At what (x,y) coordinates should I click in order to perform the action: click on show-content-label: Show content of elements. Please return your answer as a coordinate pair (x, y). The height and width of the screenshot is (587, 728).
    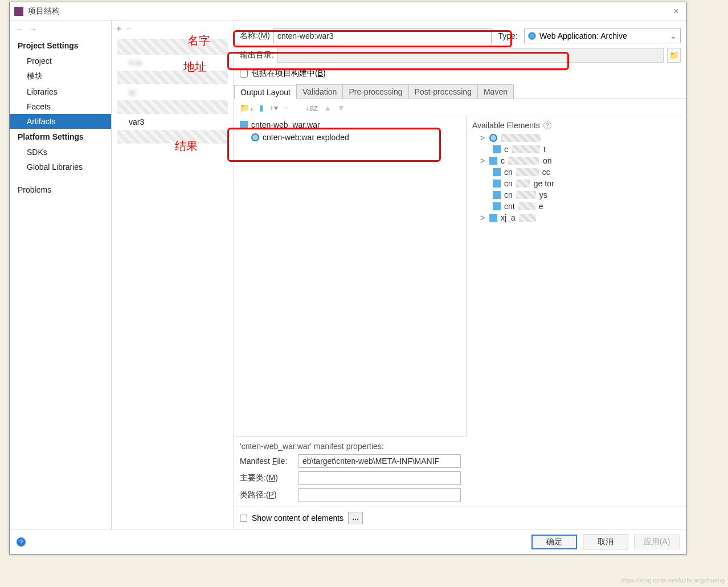
    Looking at the image, I should click on (297, 518).